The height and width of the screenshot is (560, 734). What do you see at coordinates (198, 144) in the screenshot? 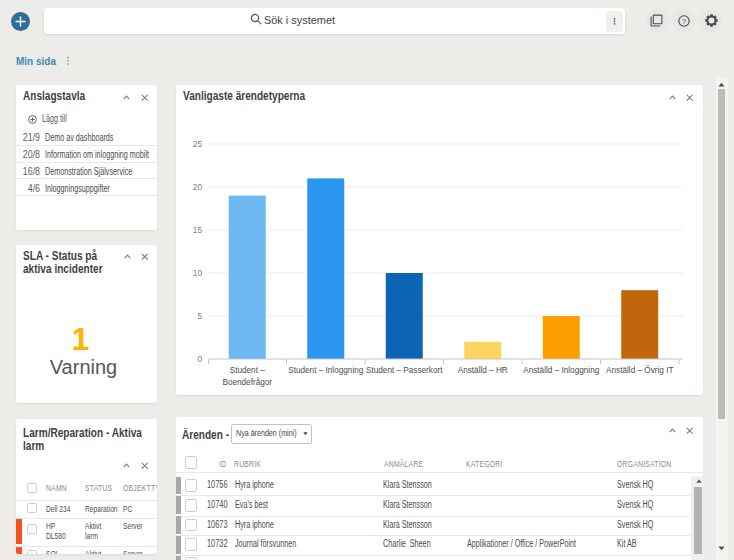
I see `svg-text: 25` at bounding box center [198, 144].